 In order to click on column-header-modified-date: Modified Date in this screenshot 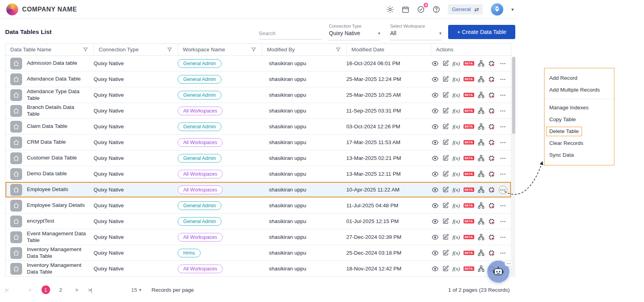, I will do `click(389, 50)`.